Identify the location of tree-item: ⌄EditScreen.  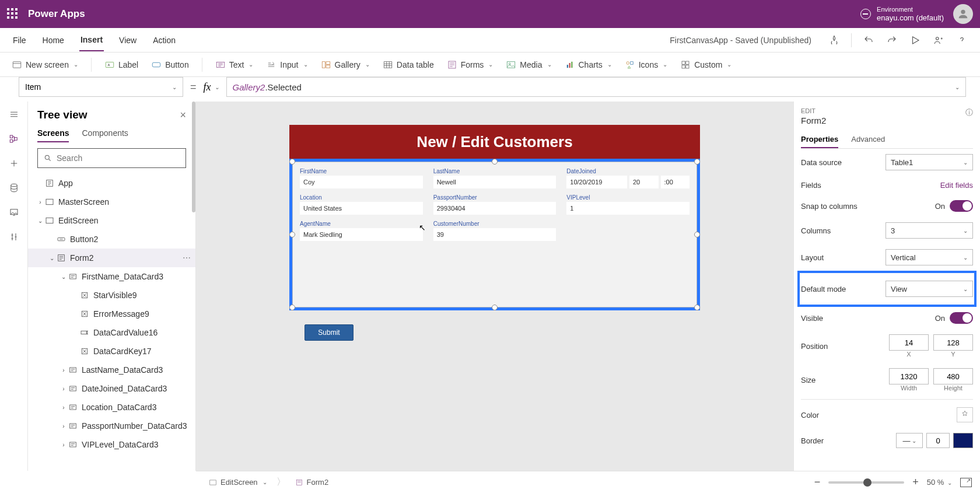
(112, 221).